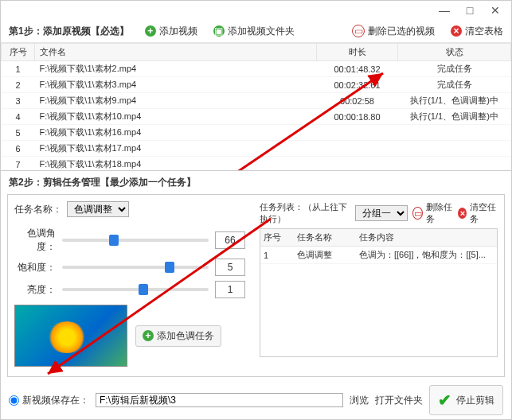 This screenshot has height=420, width=512. I want to click on task-name-select: 色调调整, so click(98, 209).